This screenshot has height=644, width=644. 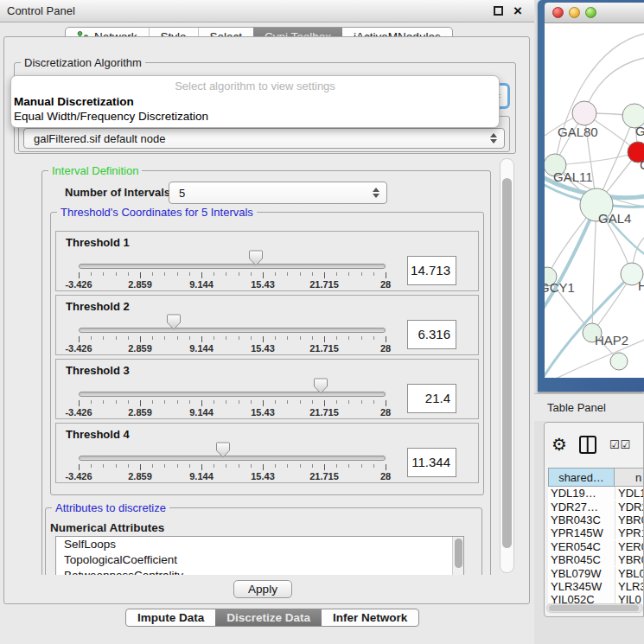 I want to click on minimize-traffic-light-icon, so click(x=574, y=12).